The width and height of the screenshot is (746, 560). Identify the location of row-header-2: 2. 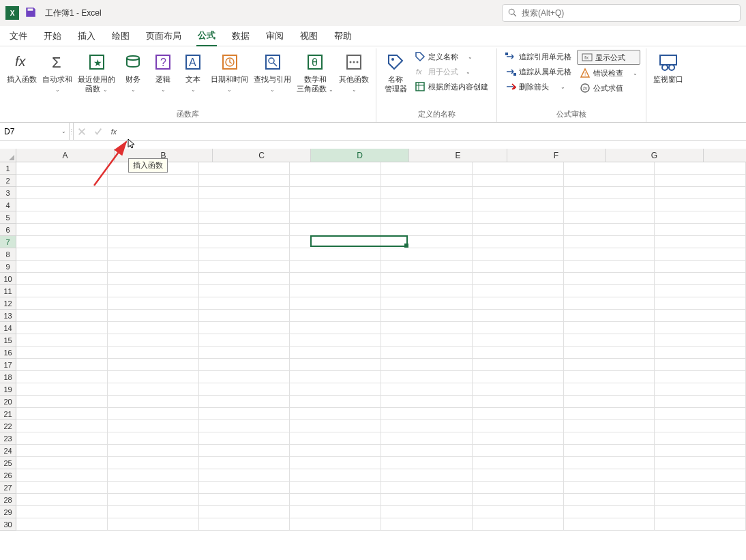
(8, 181).